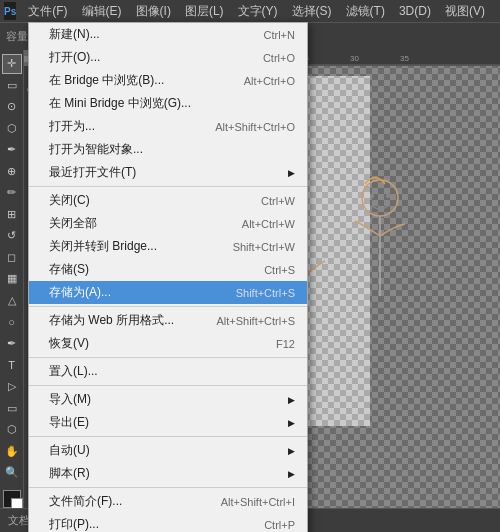 The image size is (500, 532). What do you see at coordinates (70, 200) in the screenshot?
I see `menu-item-label: 关闭(C)` at bounding box center [70, 200].